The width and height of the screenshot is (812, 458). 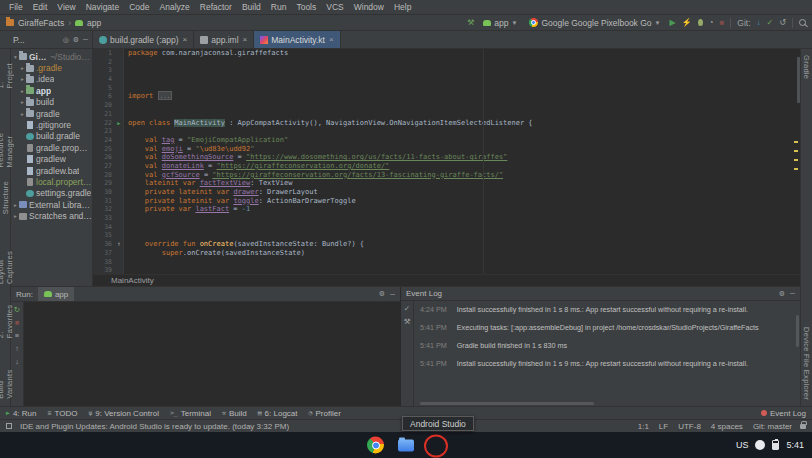 I want to click on run-gutter-icon: ▶, so click(x=120, y=124).